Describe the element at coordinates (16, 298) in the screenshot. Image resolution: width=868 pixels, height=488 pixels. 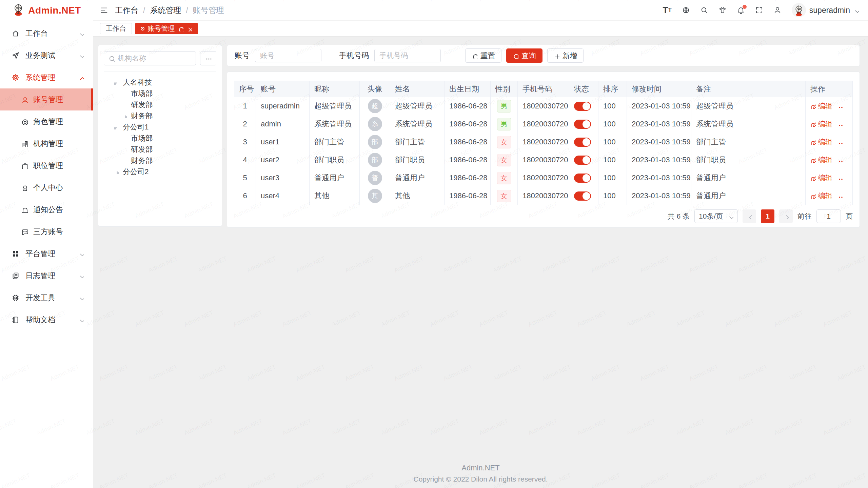
I see `cpu-icon` at that location.